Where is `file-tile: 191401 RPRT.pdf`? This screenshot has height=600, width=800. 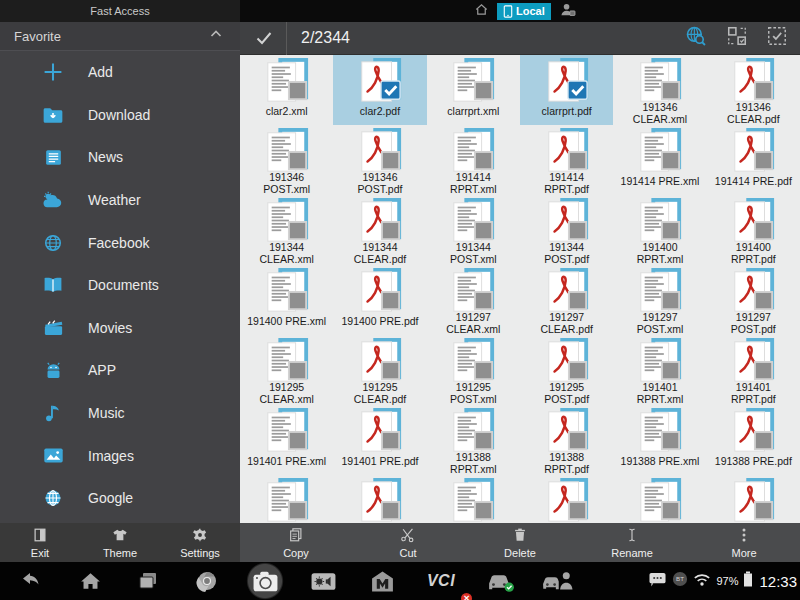 file-tile: 191401 RPRT.pdf is located at coordinates (754, 370).